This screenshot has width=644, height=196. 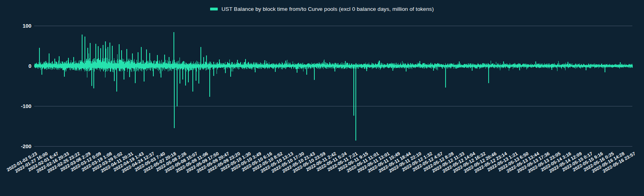 What do you see at coordinates (328, 9) in the screenshot?
I see `legend-label: UST Balance by block time from/to Curve …` at bounding box center [328, 9].